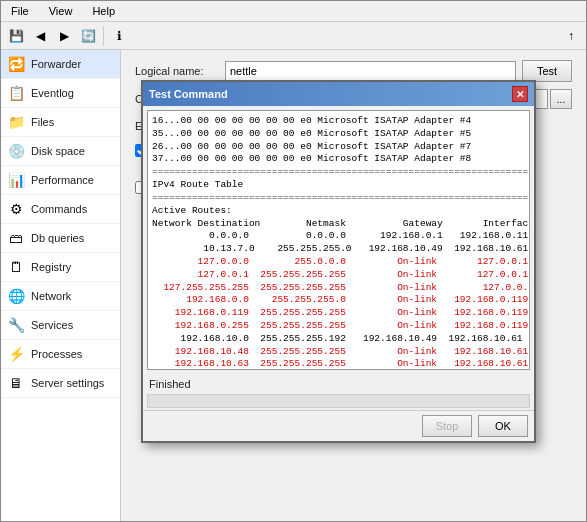 Image resolution: width=587 pixels, height=522 pixels. I want to click on processes-icon: ⚡, so click(16, 354).